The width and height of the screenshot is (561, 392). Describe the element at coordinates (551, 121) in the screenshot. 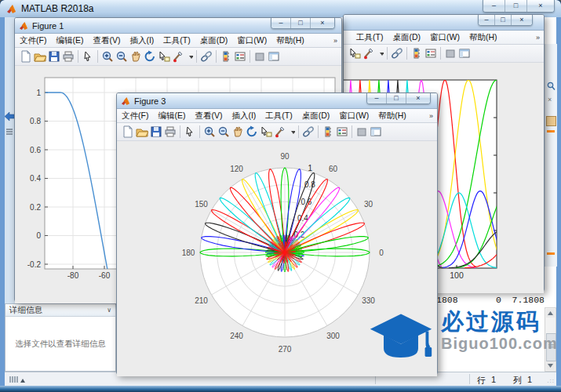

I see `message-status-box` at that location.